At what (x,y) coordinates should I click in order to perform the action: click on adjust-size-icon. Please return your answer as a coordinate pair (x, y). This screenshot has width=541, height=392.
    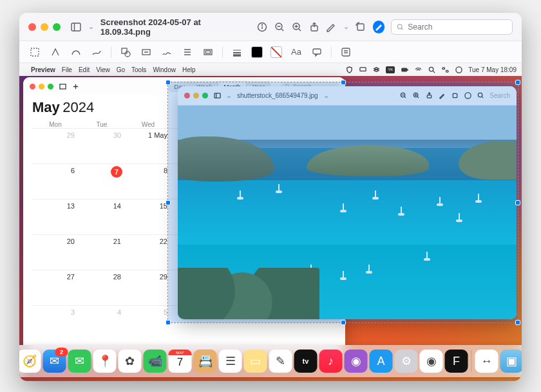
    Looking at the image, I should click on (208, 52).